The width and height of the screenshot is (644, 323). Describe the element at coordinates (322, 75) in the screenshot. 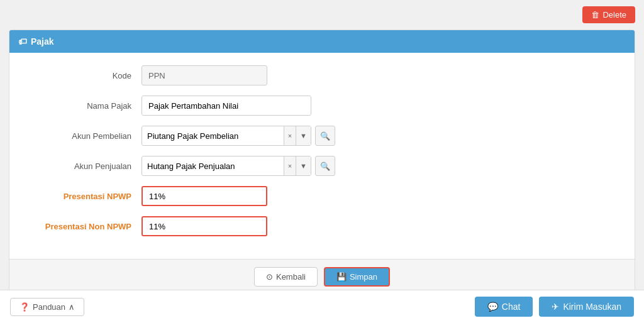

I see `kode-row: Kode` at that location.